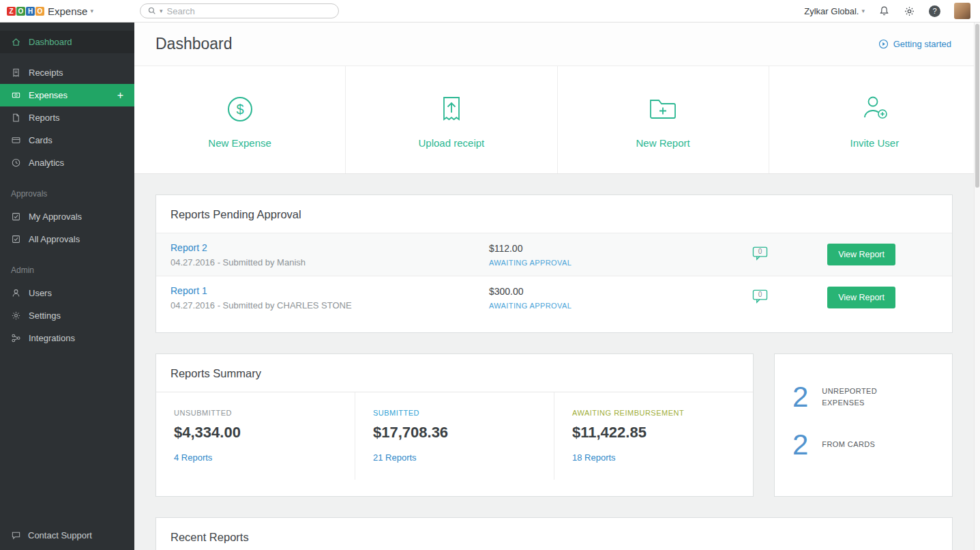 The height and width of the screenshot is (550, 980). Describe the element at coordinates (41, 141) in the screenshot. I see `sidebar-item-label: Cards` at that location.